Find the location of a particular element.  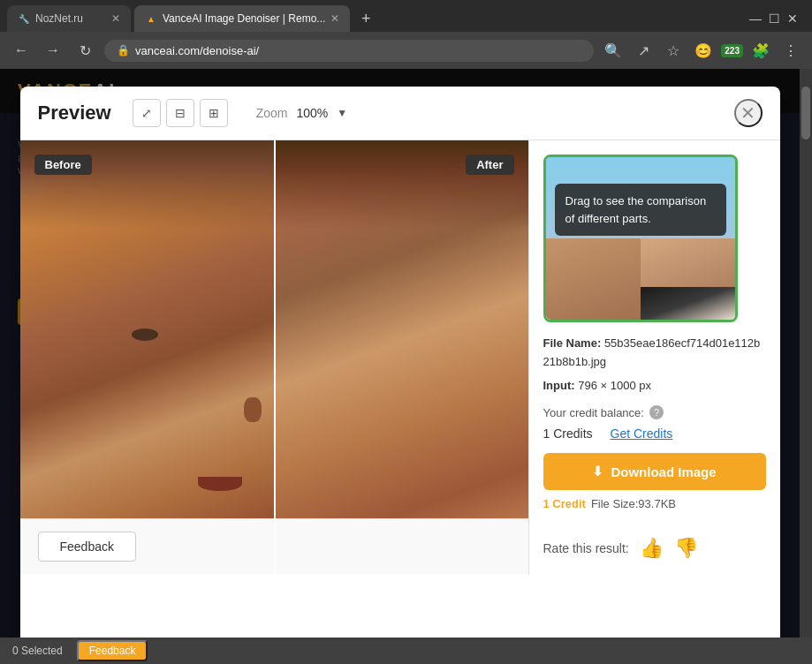

drag-tooltip: Drag to see the comparison of different … is located at coordinates (641, 210).